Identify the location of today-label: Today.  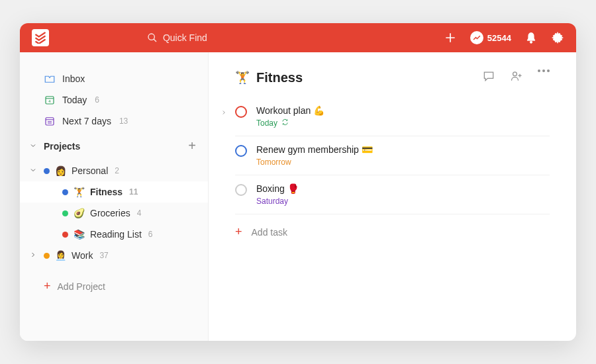
(74, 100).